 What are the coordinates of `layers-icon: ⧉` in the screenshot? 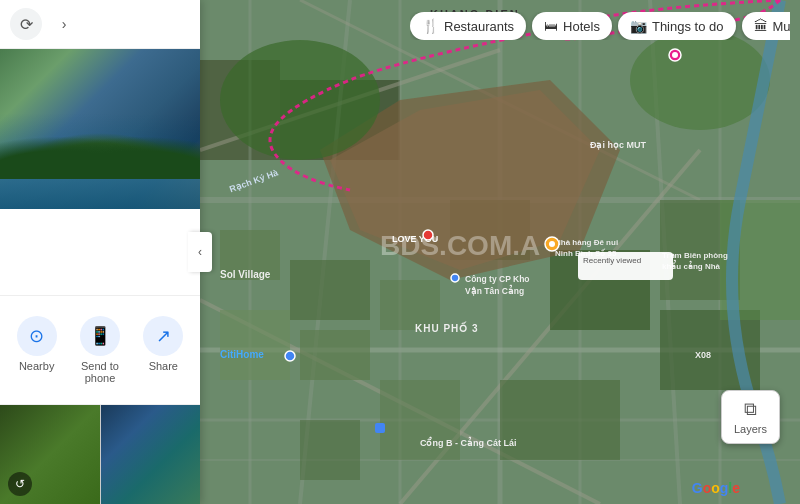 It's located at (750, 410).